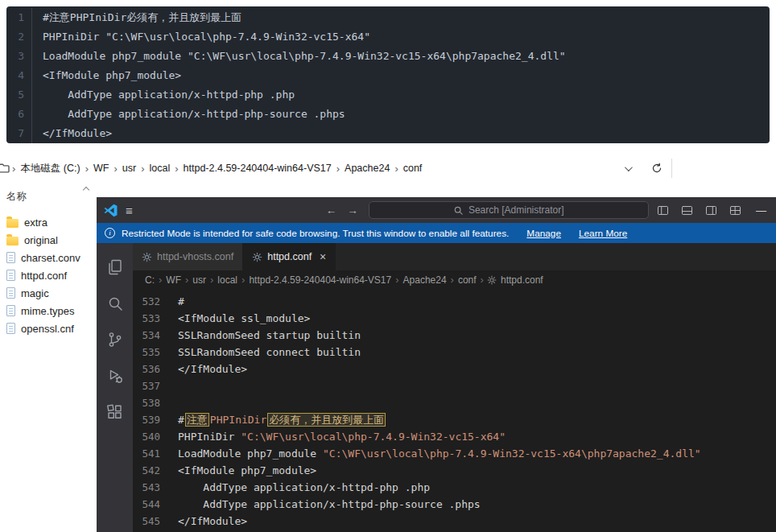  Describe the element at coordinates (5, 168) in the screenshot. I see `folder-location-icon` at that location.